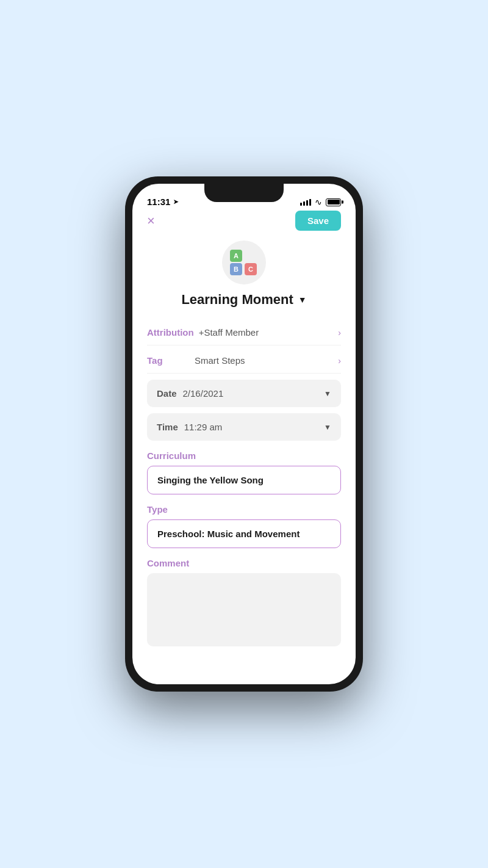 This screenshot has height=868, width=488. I want to click on logo-area: A B C, so click(244, 262).